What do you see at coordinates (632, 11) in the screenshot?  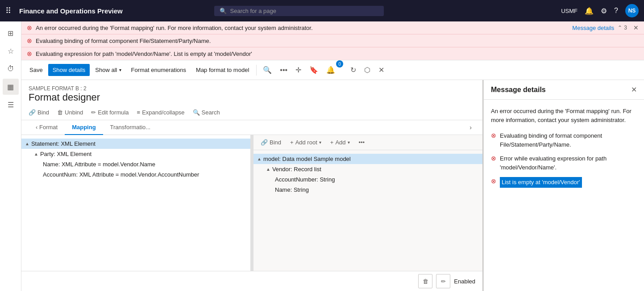 I see `user-avatar: NS` at bounding box center [632, 11].